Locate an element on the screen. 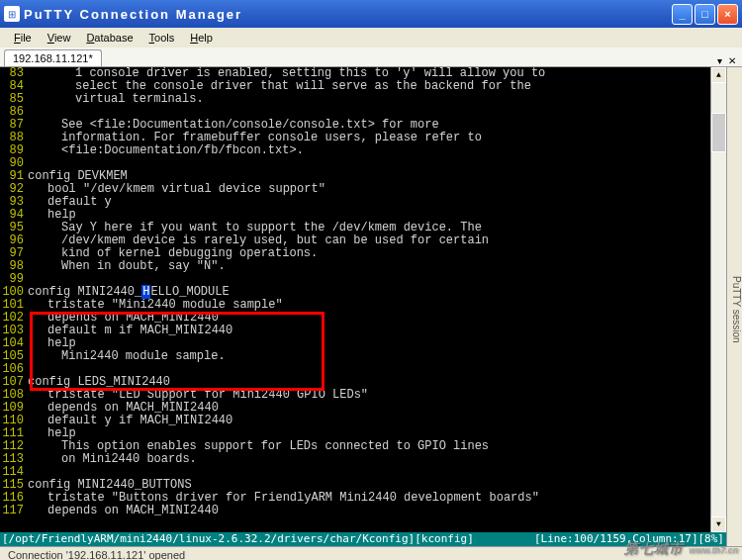  code-line: virtual terminals. is located at coordinates (369, 99).